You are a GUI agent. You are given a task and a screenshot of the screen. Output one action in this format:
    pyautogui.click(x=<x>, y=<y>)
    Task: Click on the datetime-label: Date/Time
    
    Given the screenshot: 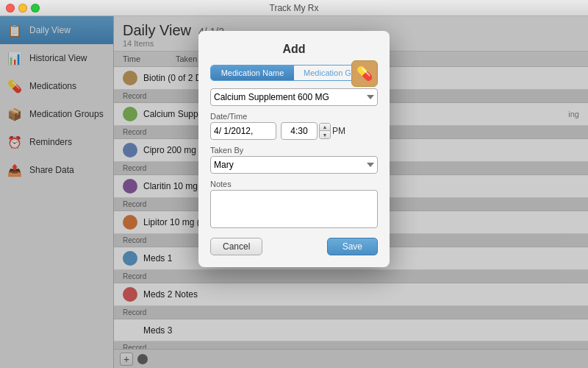 What is the action you would take?
    pyautogui.click(x=294, y=116)
    